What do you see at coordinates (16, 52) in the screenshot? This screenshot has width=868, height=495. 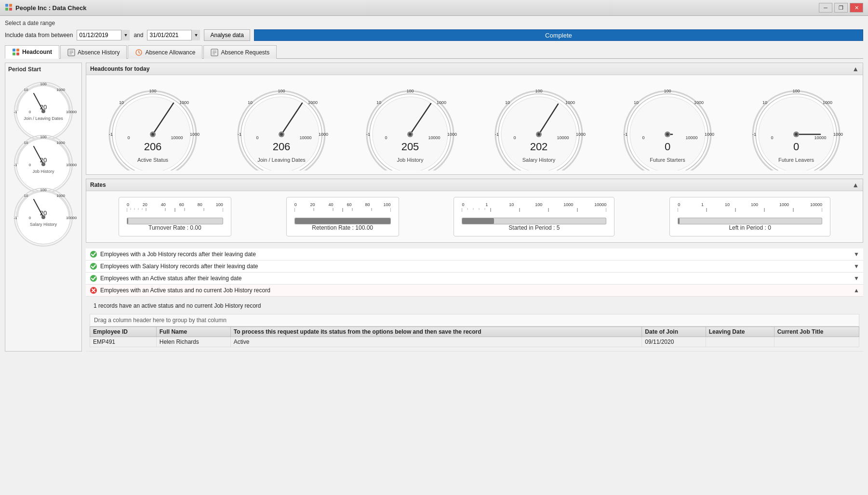 I see `headcount-tab-icon` at bounding box center [16, 52].